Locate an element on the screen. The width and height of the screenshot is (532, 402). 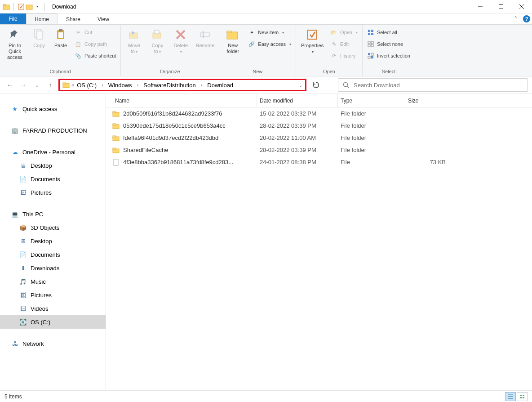
cut-button: ✂Cut is located at coordinates (95, 32).